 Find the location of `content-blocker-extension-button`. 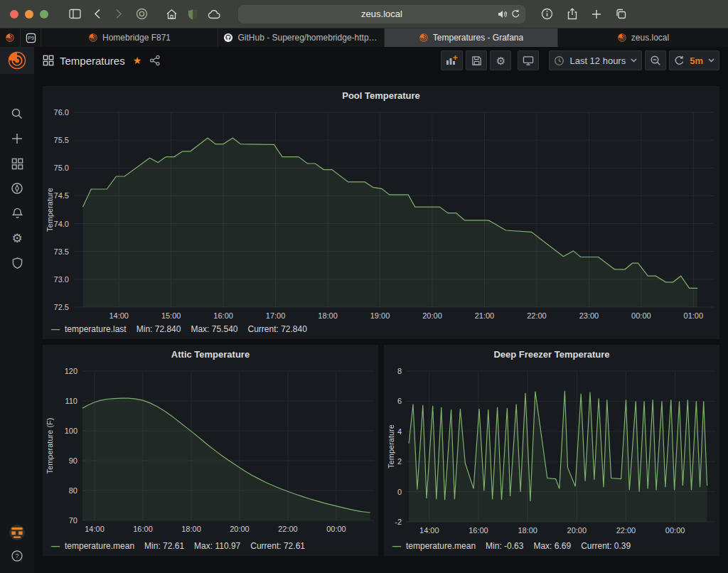

content-blocker-extension-button is located at coordinates (193, 14).